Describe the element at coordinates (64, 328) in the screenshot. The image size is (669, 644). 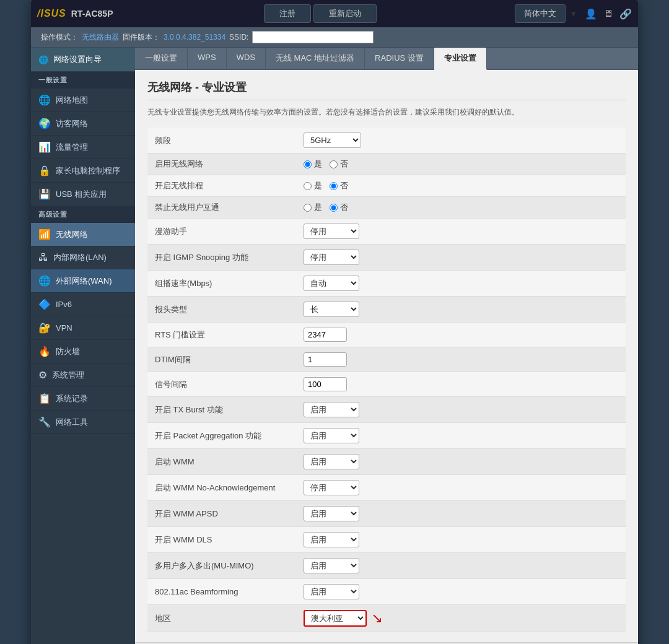
I see `sidebar-label-vpn: VPN` at that location.